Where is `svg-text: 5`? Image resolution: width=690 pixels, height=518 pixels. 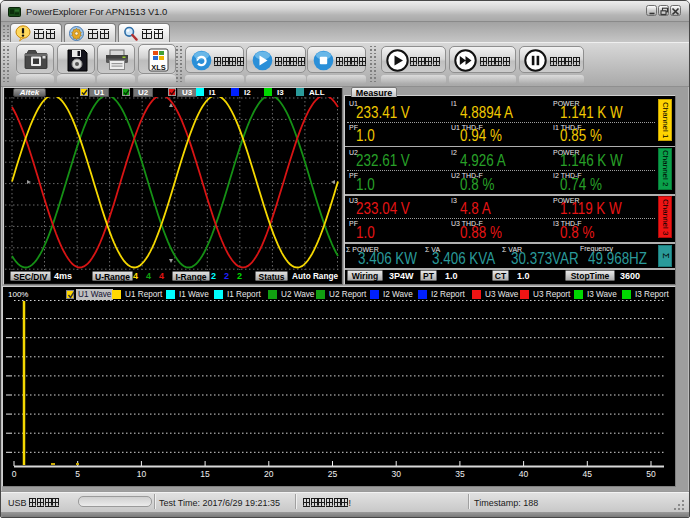
svg-text: 5 is located at coordinates (78, 474).